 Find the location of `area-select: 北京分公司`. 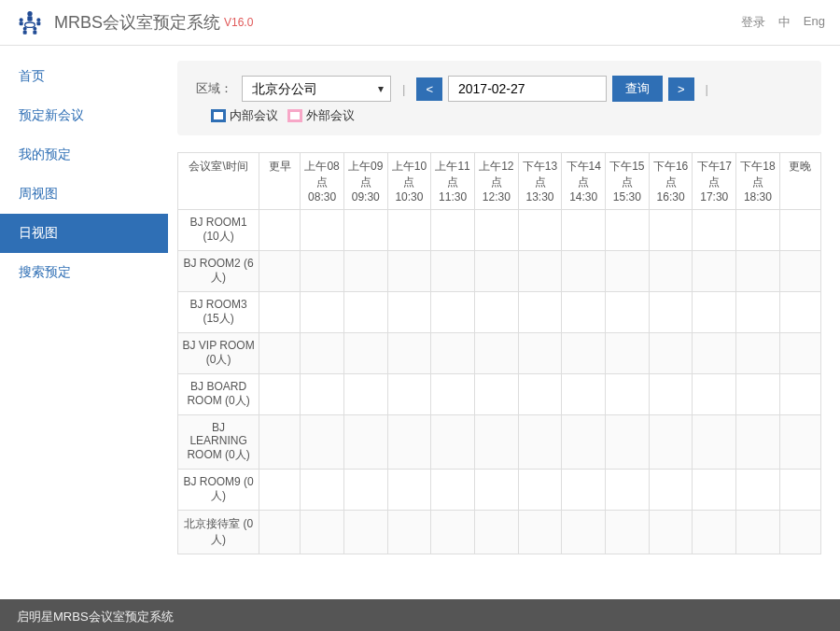

area-select: 北京分公司 is located at coordinates (316, 89).